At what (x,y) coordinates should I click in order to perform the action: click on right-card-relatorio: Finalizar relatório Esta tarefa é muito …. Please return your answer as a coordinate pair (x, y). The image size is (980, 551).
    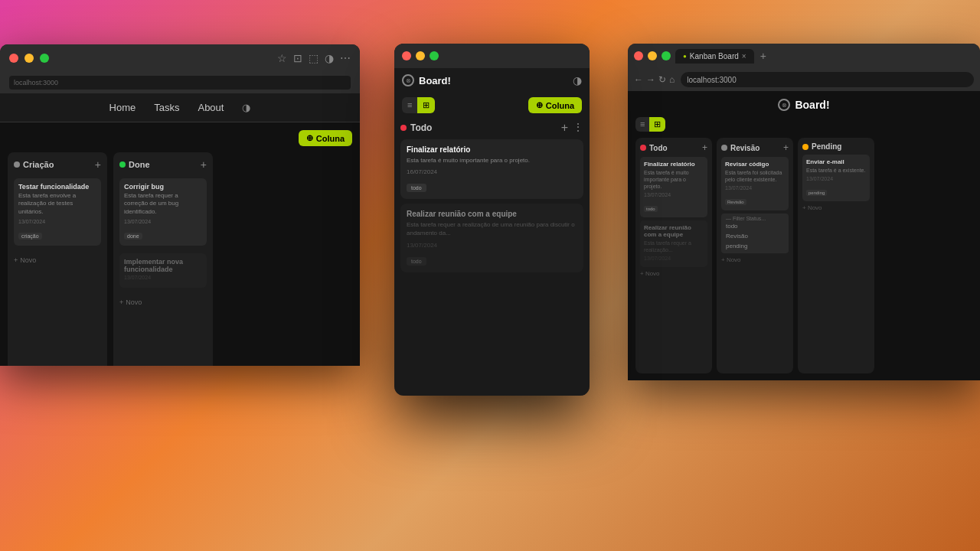
    Looking at the image, I should click on (674, 187).